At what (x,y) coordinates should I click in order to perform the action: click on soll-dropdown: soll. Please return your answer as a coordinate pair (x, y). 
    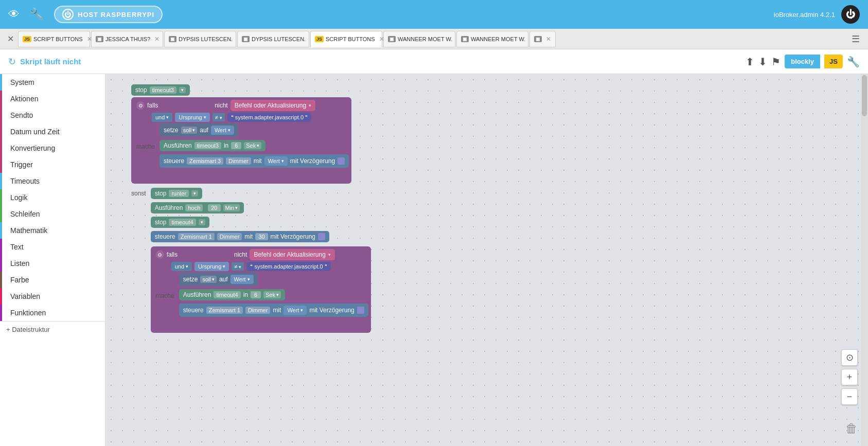
    Looking at the image, I should click on (189, 130).